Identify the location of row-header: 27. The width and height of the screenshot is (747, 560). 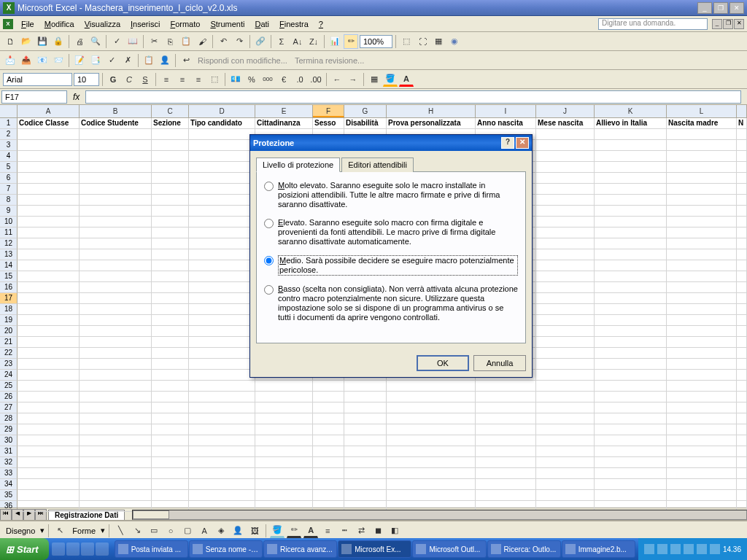
(9, 408).